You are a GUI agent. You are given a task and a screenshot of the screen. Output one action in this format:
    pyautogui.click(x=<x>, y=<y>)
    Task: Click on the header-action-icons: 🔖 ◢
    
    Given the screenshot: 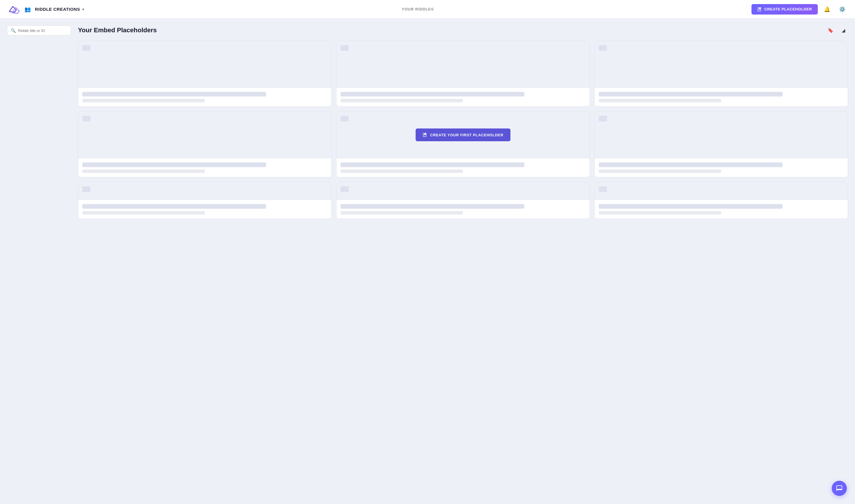 What is the action you would take?
    pyautogui.click(x=837, y=30)
    